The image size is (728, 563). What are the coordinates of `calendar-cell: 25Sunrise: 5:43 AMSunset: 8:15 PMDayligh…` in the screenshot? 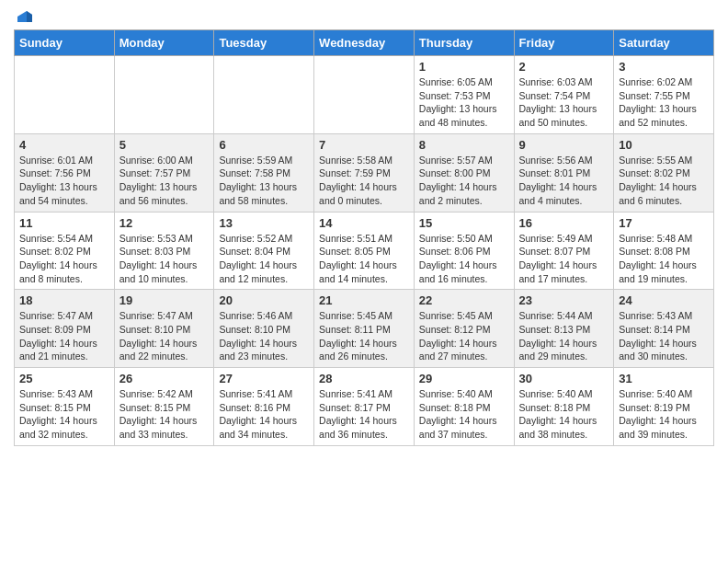 It's located at (64, 407).